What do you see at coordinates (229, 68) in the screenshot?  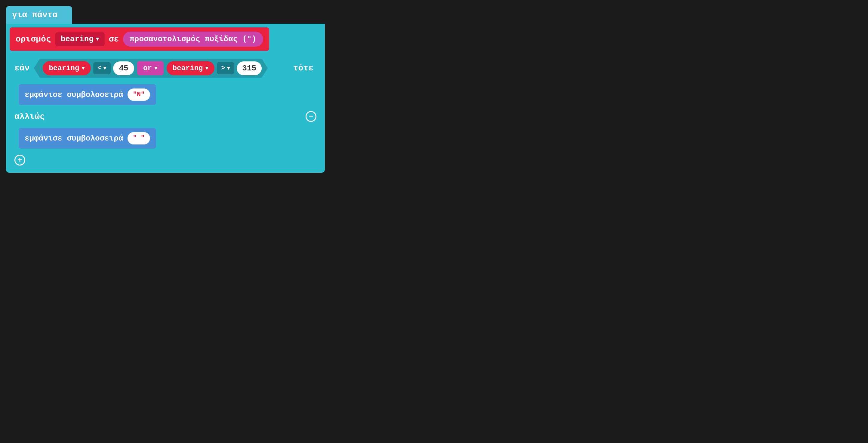 I see `op-arrow-2: ▼` at bounding box center [229, 68].